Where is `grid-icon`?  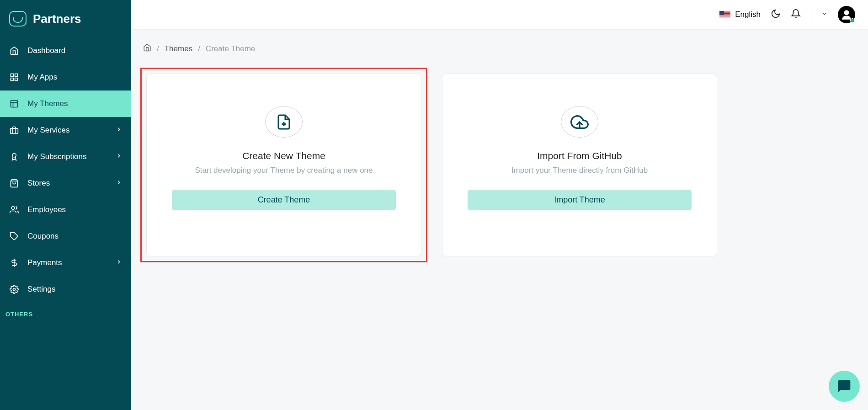 grid-icon is located at coordinates (14, 77).